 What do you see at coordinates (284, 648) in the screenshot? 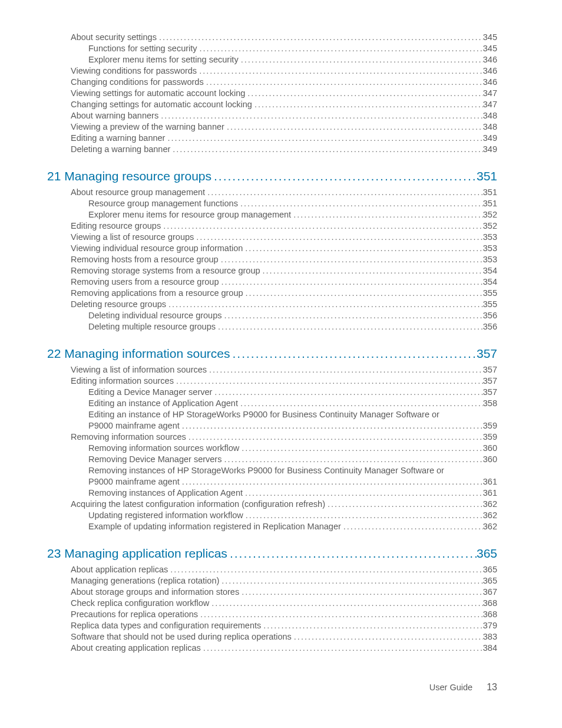
I see `toc-entry: About creating application replicas384` at bounding box center [284, 648].